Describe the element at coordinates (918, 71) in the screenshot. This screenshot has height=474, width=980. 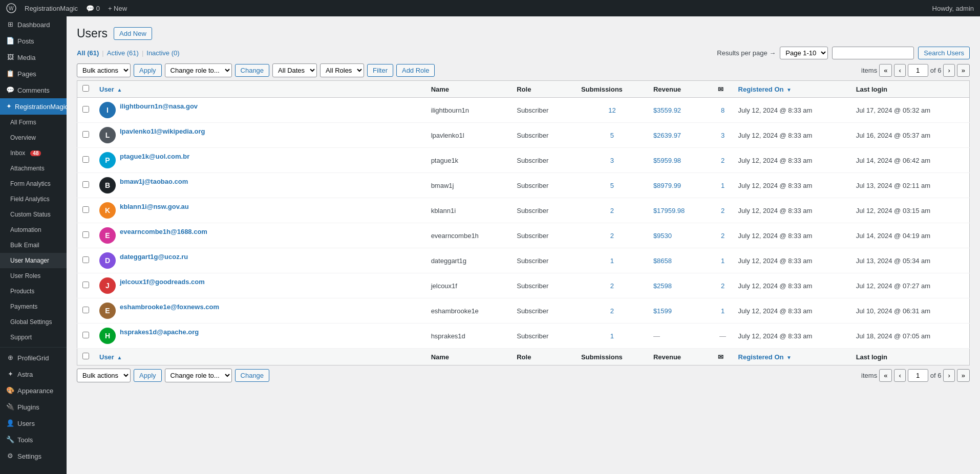
I see `page-number-input` at that location.